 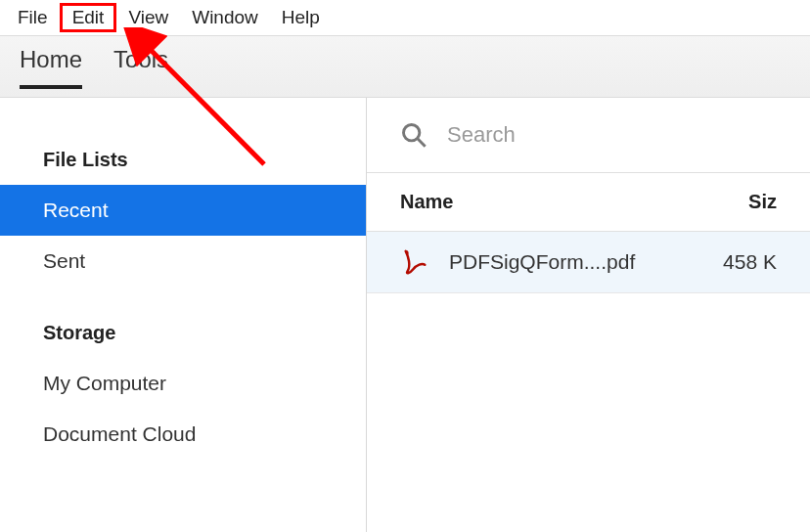 What do you see at coordinates (405, 66) in the screenshot?
I see `toolbar: Home Tools` at bounding box center [405, 66].